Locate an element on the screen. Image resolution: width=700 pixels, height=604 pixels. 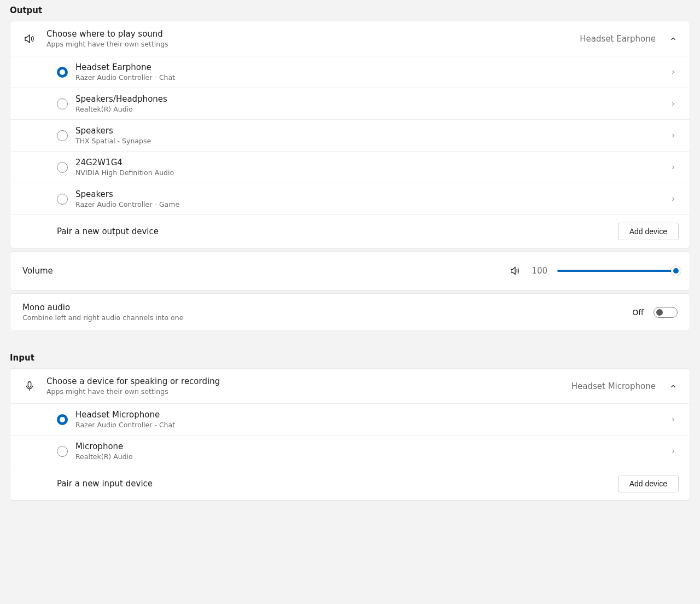
device-name: Microphone is located at coordinates (368, 446).